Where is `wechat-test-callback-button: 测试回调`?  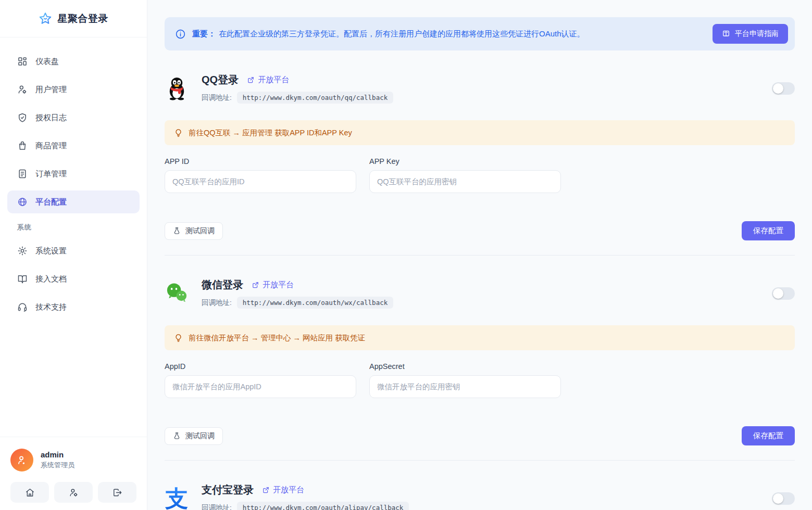
wechat-test-callback-button: 测试回调 is located at coordinates (194, 436).